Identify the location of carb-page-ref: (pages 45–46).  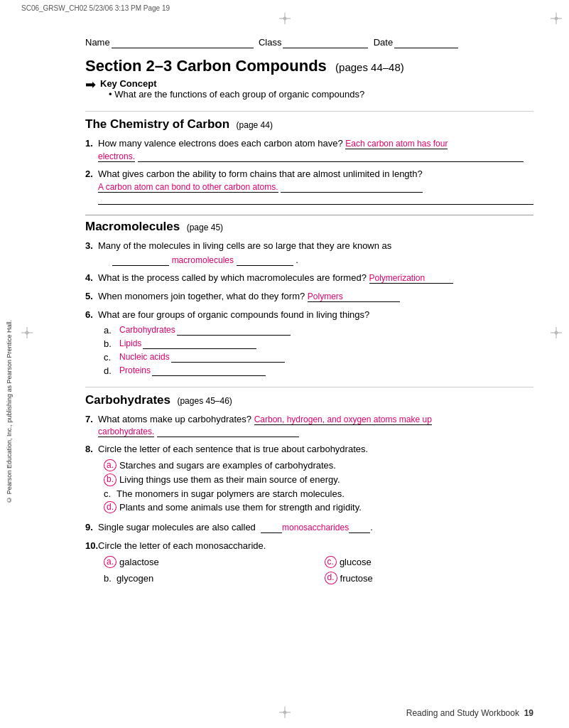
(205, 401).